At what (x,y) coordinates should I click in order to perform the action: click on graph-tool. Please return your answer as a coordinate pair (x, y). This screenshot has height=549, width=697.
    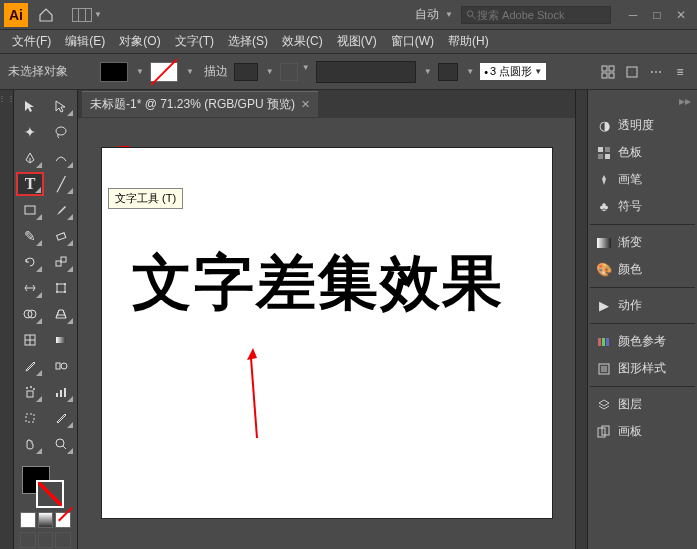
    Looking at the image, I should click on (61, 392).